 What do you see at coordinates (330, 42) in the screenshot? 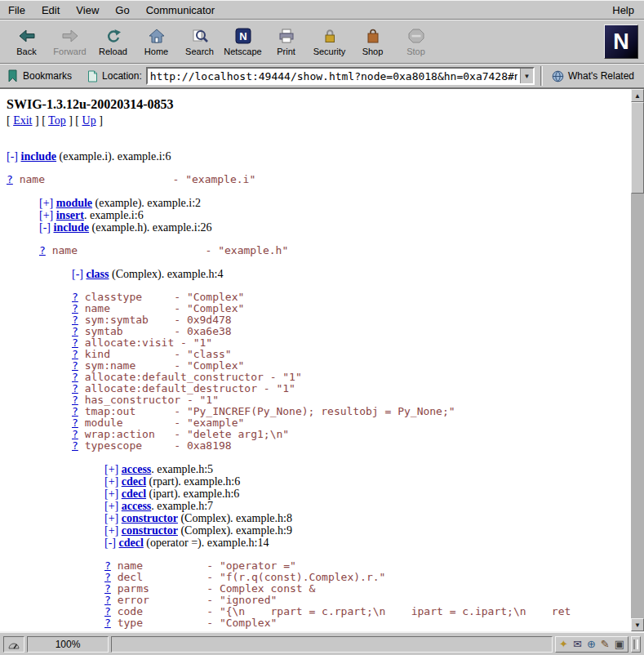
I see `security-button: Security` at bounding box center [330, 42].